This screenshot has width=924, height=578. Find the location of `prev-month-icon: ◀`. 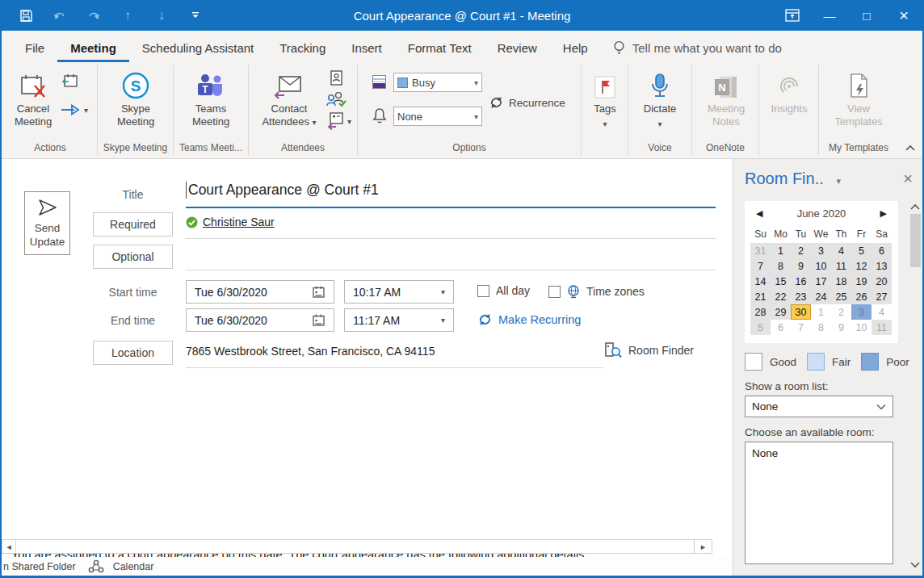

prev-month-icon: ◀ is located at coordinates (759, 213).